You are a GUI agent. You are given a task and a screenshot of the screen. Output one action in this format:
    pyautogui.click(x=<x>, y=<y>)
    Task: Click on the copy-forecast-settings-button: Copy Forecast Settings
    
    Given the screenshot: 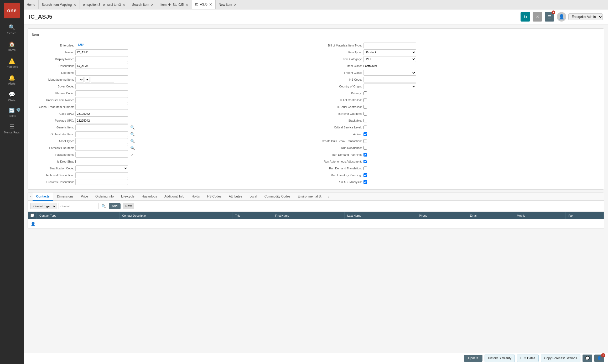 What is the action you would take?
    pyautogui.click(x=560, y=358)
    